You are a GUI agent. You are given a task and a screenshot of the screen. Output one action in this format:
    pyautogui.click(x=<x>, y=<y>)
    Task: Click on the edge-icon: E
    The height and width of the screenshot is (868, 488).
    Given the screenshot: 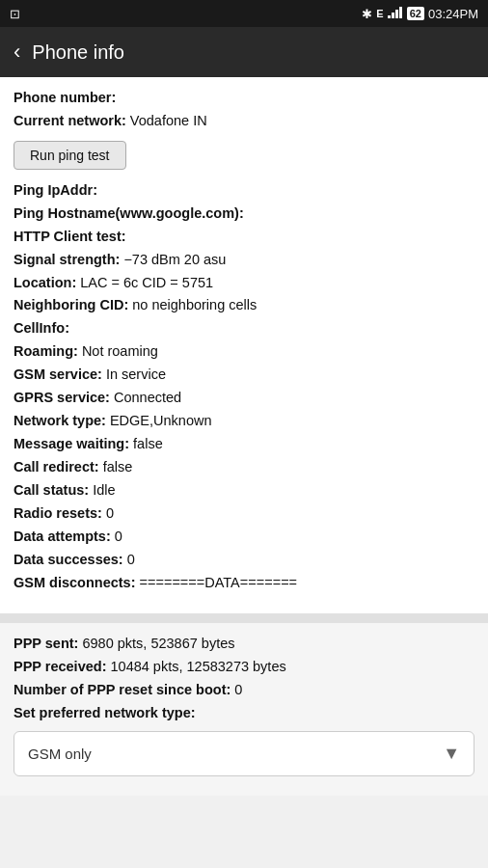 What is the action you would take?
    pyautogui.click(x=380, y=14)
    